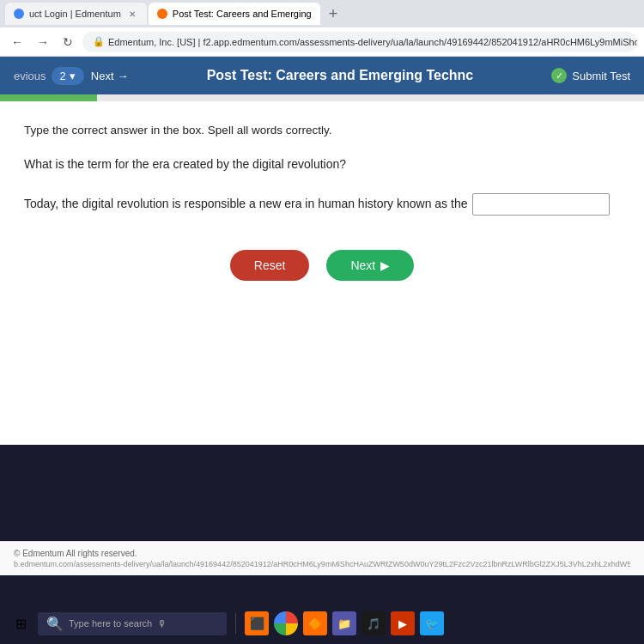 The image size is (644, 644). Describe the element at coordinates (319, 14) in the screenshot. I see `tab-2-close: ✕` at that location.